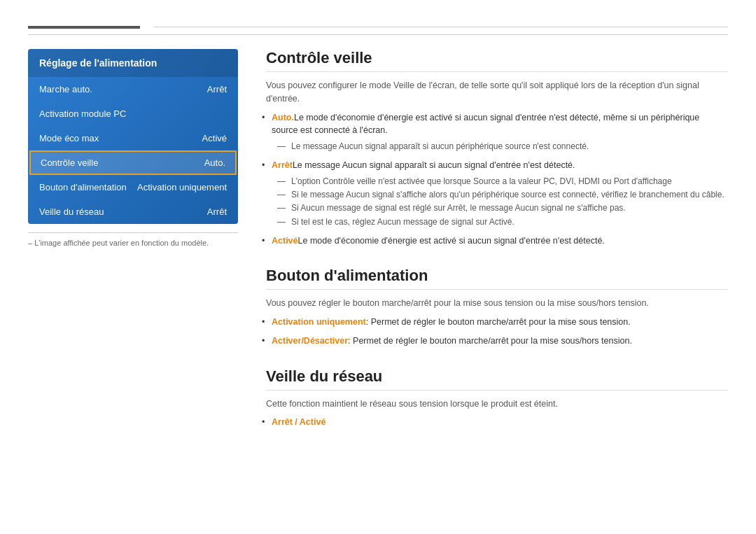 This screenshot has width=756, height=534. Describe the element at coordinates (133, 113) in the screenshot. I see `sidebar-item-activation-module-pc: Activation module PC` at that location.